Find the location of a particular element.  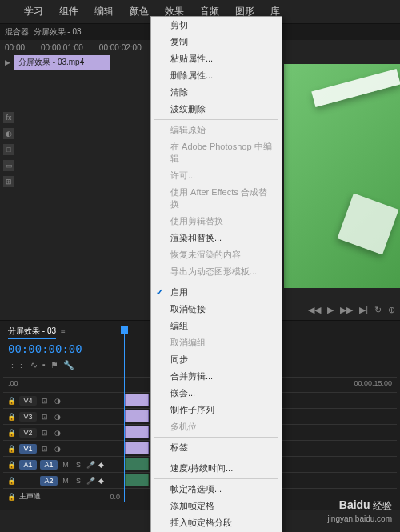

menu-item-: 导出为动态图形模板... is located at coordinates (216, 272).